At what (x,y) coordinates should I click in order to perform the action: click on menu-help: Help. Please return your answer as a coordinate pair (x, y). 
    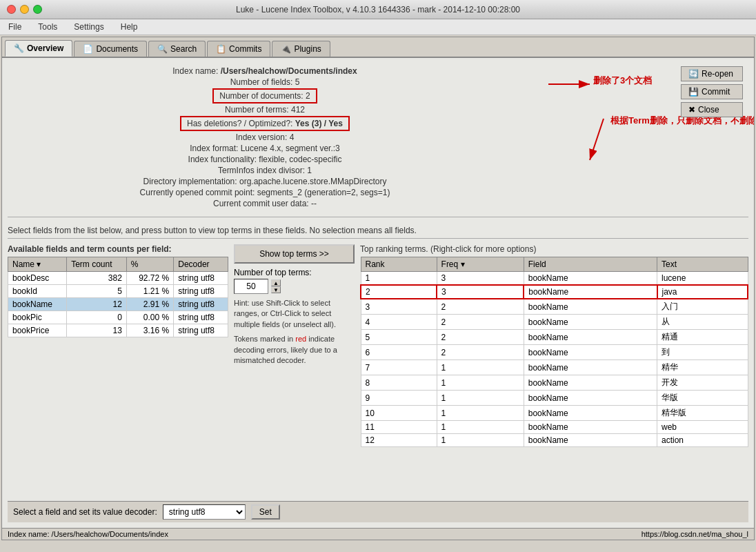
    Looking at the image, I should click on (130, 27).